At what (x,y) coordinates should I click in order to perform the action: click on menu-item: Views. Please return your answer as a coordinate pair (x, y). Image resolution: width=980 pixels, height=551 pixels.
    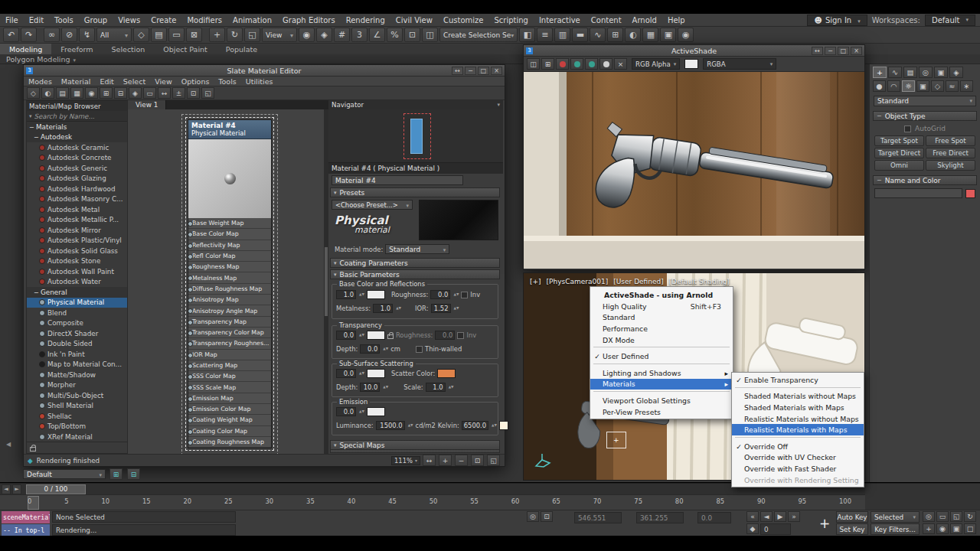
    Looking at the image, I should click on (129, 20).